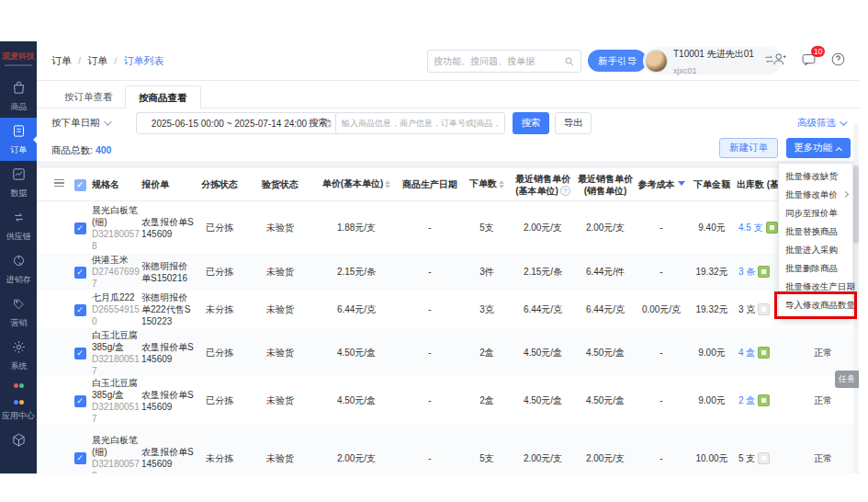  Describe the element at coordinates (18, 96) in the screenshot. I see `sidebar-item-products: 商品` at that location.